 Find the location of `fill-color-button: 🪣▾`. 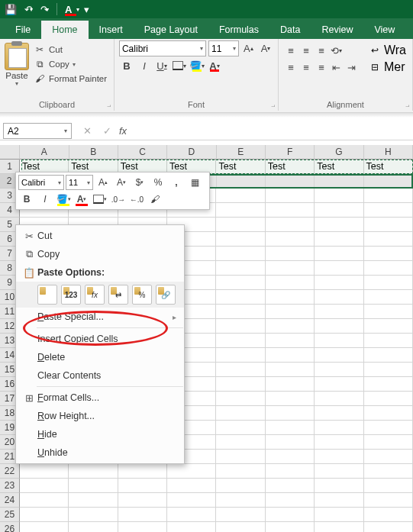

fill-color-button: 🪣▾ is located at coordinates (197, 66).